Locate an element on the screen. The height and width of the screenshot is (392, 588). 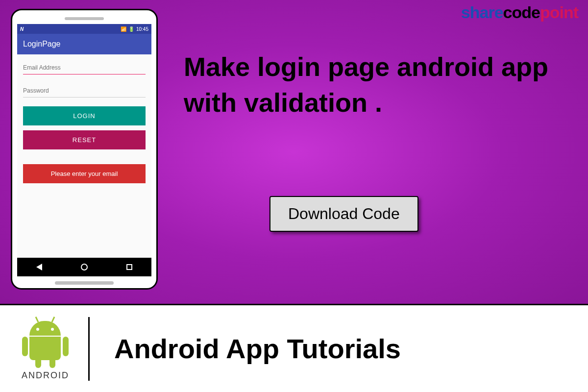
android-nav-bar is located at coordinates (84, 267).